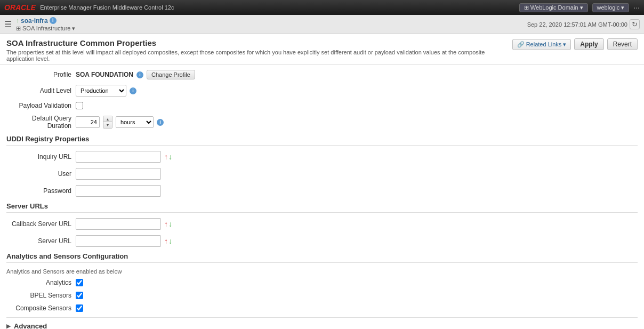  Describe the element at coordinates (46, 28) in the screenshot. I see `soa-infrastructure-label: SOA Infrastructure` at that location.